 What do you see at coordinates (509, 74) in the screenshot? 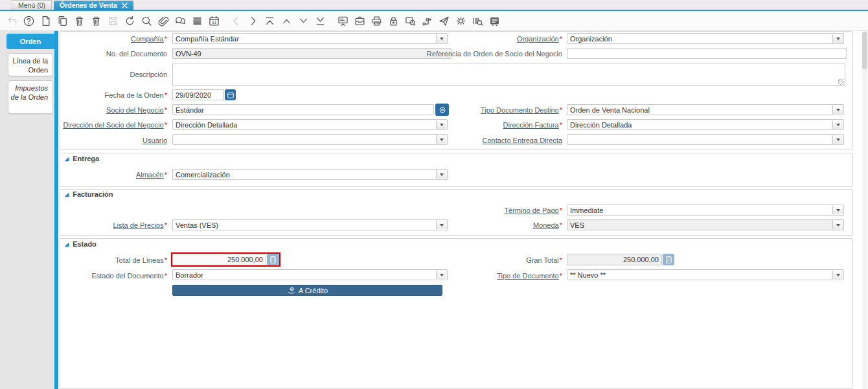
I see `descripcion-textarea` at bounding box center [509, 74].